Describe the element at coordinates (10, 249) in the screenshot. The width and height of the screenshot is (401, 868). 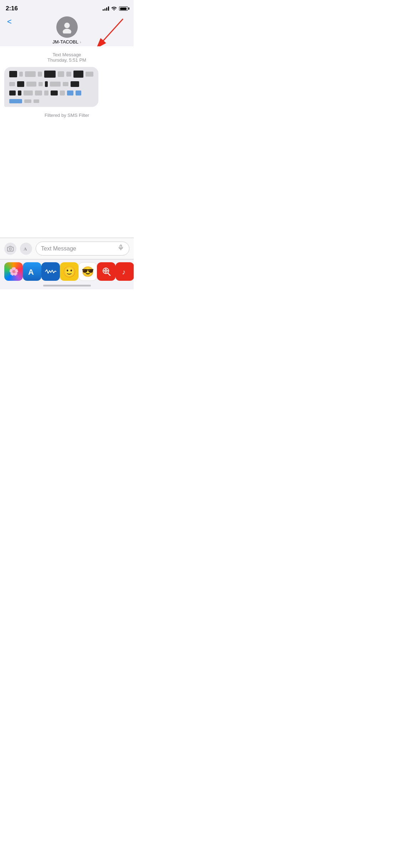
I see `camera-button` at that location.